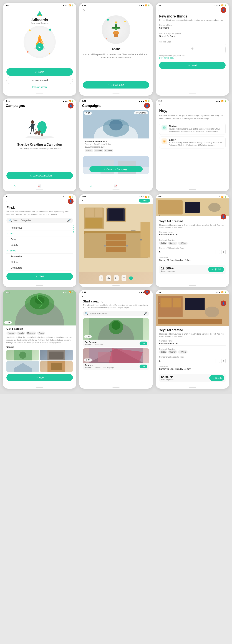  Describe the element at coordinates (108, 278) in the screenshot. I see `ar-target-icon: ⊕` at that location.